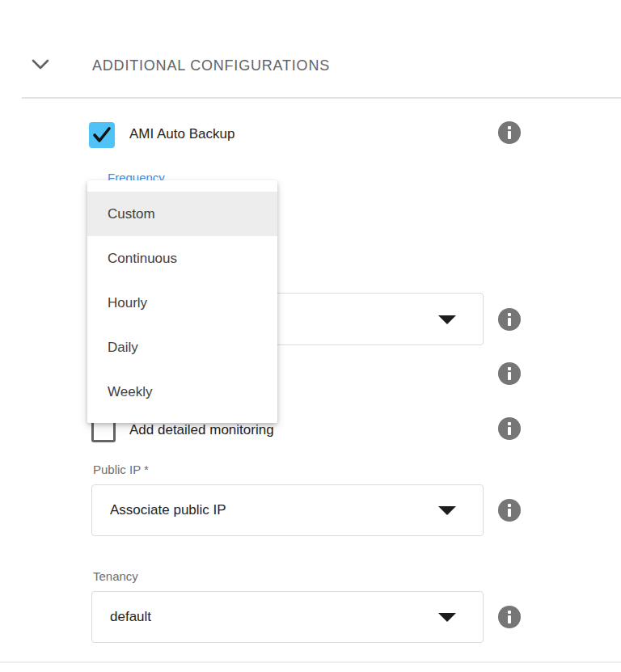  I want to click on menu-item-hourly: Hourly, so click(183, 302).